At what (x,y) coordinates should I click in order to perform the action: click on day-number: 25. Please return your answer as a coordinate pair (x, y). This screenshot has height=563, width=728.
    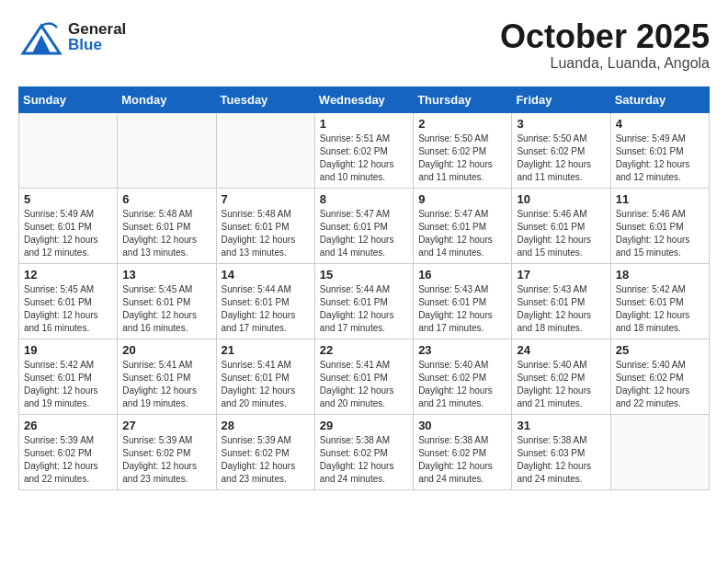
    Looking at the image, I should click on (660, 350).